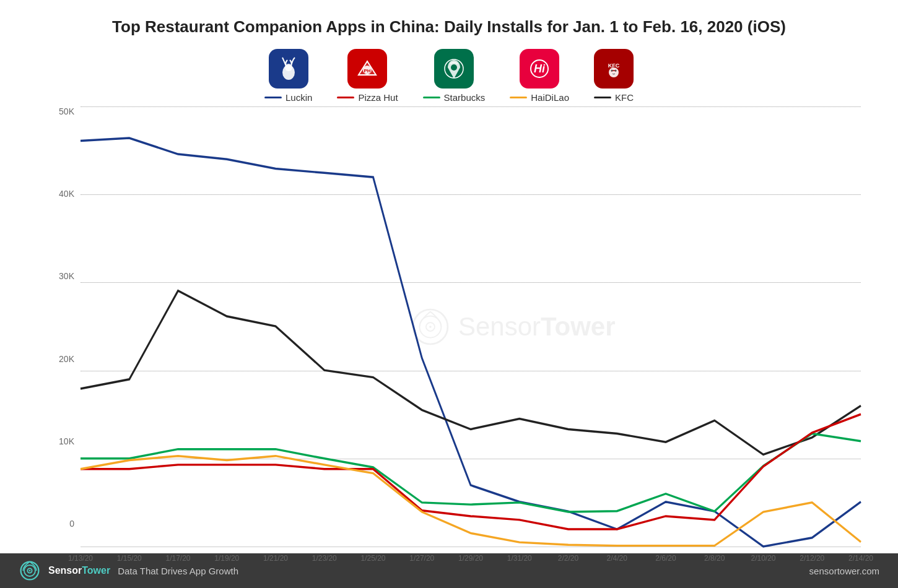 This screenshot has height=588, width=898. What do you see at coordinates (373, 558) in the screenshot?
I see `x-label-6: 1/25/20` at bounding box center [373, 558].